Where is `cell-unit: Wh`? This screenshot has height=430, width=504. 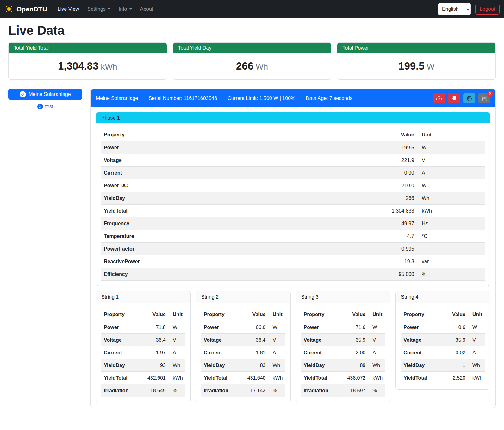
cell-unit: Wh is located at coordinates (451, 198).